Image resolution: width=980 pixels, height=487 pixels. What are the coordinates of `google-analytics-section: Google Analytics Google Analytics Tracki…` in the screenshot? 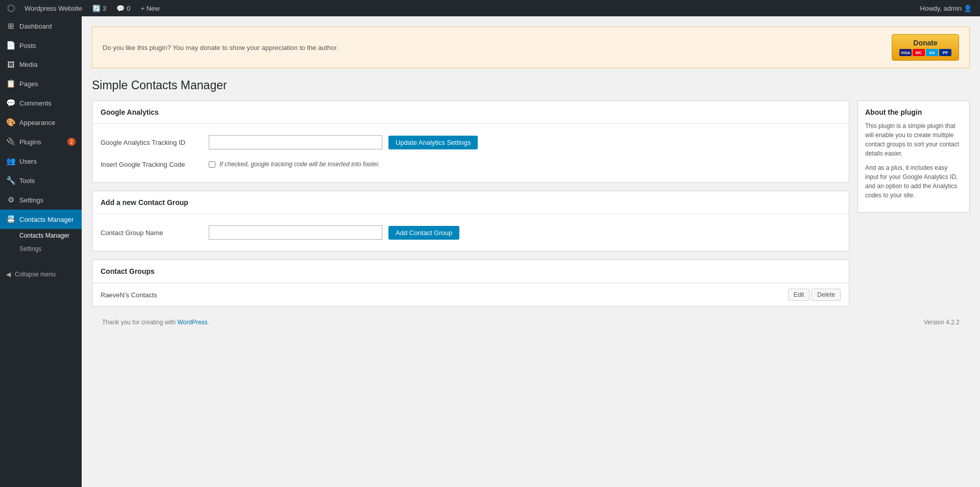 It's located at (471, 142).